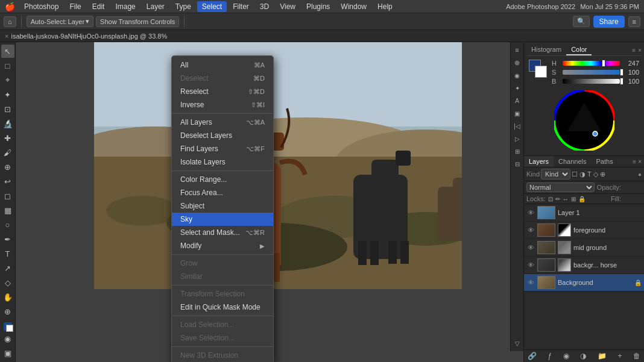 The width and height of the screenshot is (644, 362). Describe the element at coordinates (517, 50) in the screenshot. I see `panel-icon-1: ≡` at that location.